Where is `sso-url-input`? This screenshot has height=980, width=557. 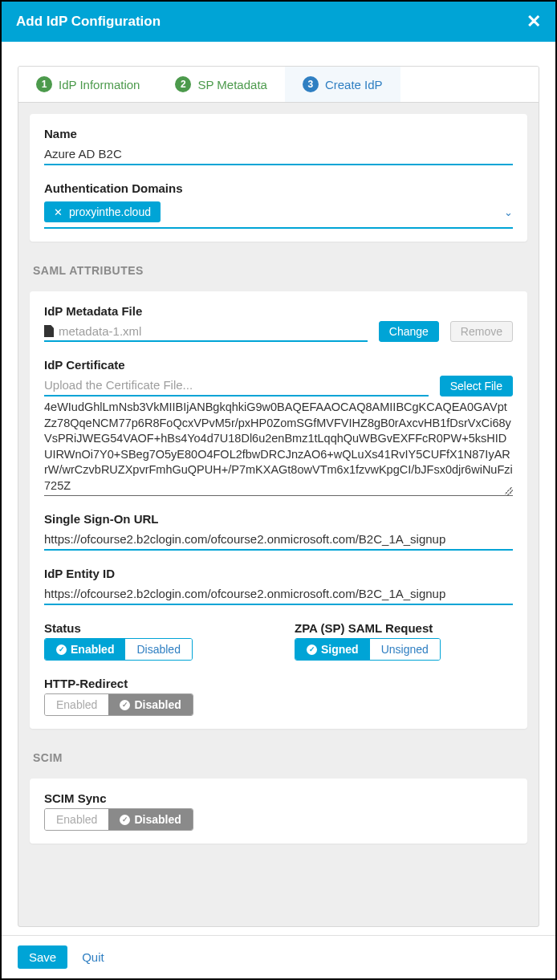
sso-url-input is located at coordinates (278, 539).